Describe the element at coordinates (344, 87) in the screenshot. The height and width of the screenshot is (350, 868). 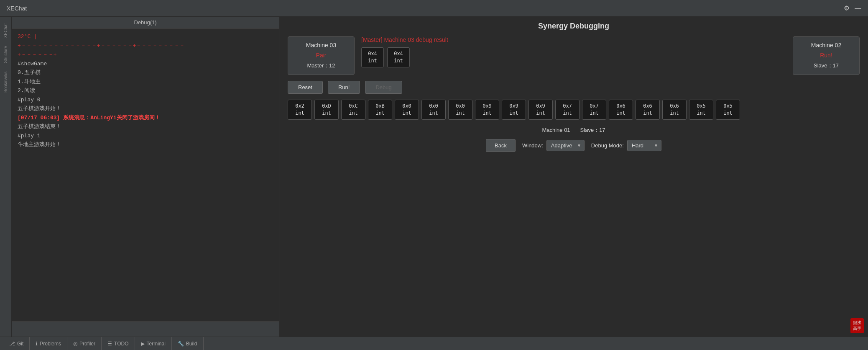
I see `run-button: Run!` at that location.